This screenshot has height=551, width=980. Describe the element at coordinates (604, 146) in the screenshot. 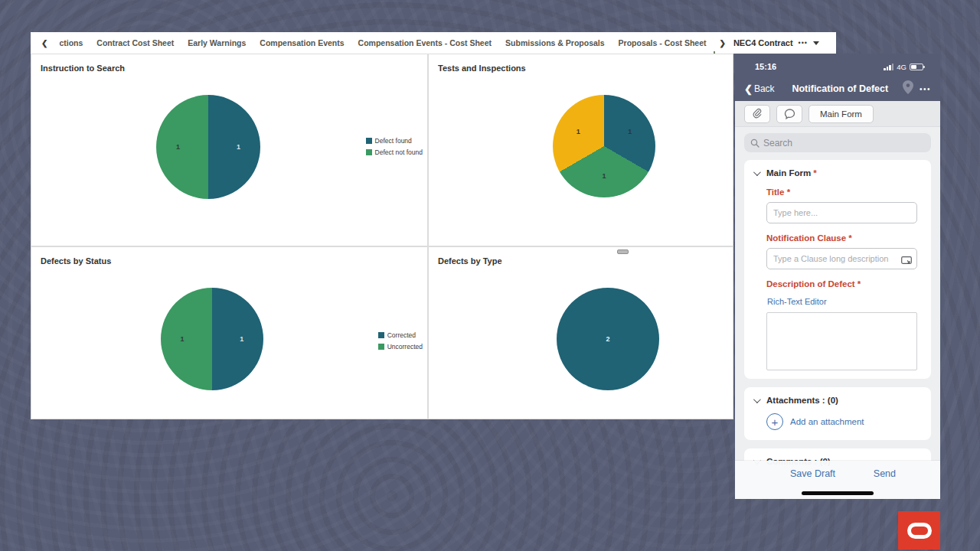

I see `pie-tests-and-inspections: 111` at that location.